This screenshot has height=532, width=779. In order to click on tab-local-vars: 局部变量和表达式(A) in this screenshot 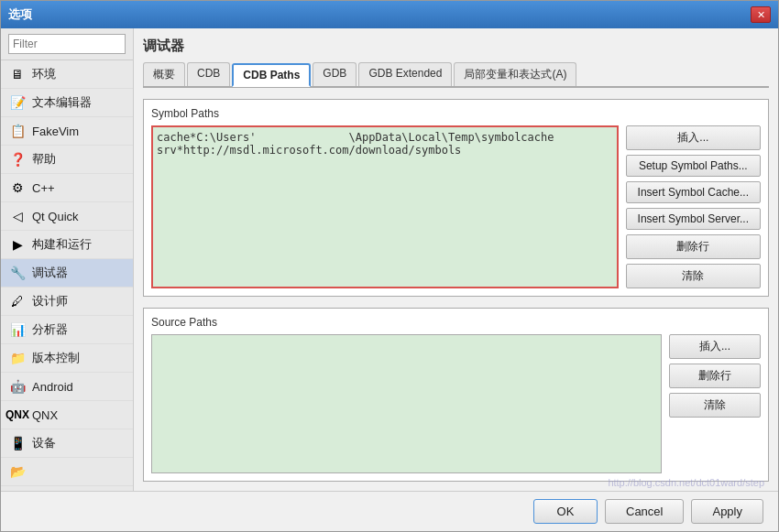, I will do `click(515, 74)`.